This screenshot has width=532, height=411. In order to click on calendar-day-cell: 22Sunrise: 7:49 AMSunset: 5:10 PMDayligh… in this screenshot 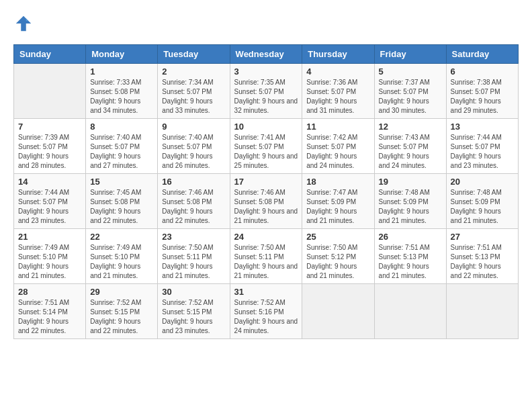, I will do `click(122, 257)`.